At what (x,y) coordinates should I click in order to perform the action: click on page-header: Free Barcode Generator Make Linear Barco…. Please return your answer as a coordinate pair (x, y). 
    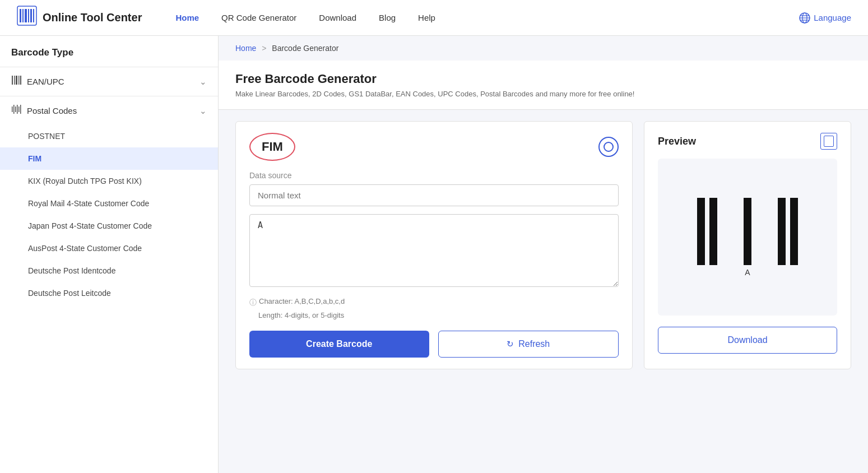
    Looking at the image, I should click on (544, 85).